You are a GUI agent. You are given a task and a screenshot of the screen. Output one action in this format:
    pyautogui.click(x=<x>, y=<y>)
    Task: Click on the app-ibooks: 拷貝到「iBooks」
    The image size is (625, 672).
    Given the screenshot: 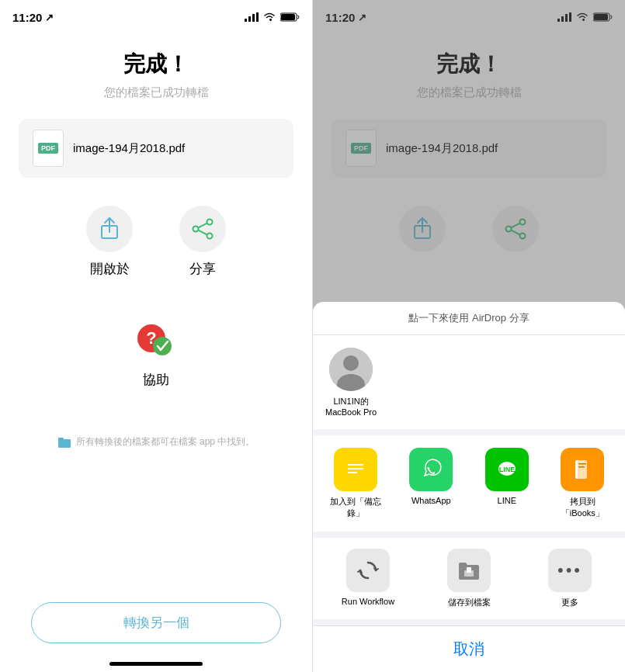 What is the action you would take?
    pyautogui.click(x=582, y=483)
    